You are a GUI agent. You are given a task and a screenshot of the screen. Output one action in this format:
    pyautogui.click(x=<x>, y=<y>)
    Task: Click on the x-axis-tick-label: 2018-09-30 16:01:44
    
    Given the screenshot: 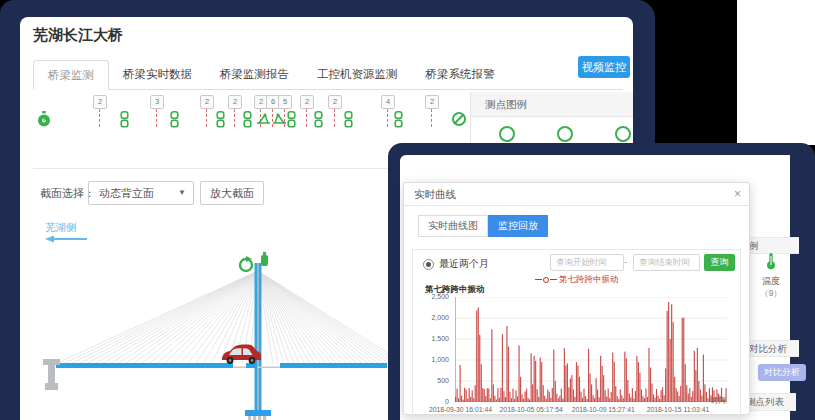 What is the action you would take?
    pyautogui.click(x=460, y=410)
    